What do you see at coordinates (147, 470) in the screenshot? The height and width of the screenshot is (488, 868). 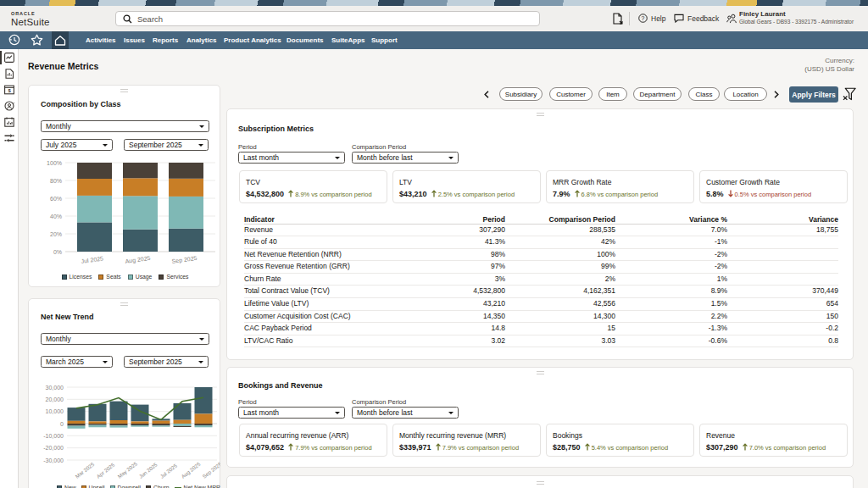 I see `svg-text: Jun 2025` at bounding box center [147, 470].